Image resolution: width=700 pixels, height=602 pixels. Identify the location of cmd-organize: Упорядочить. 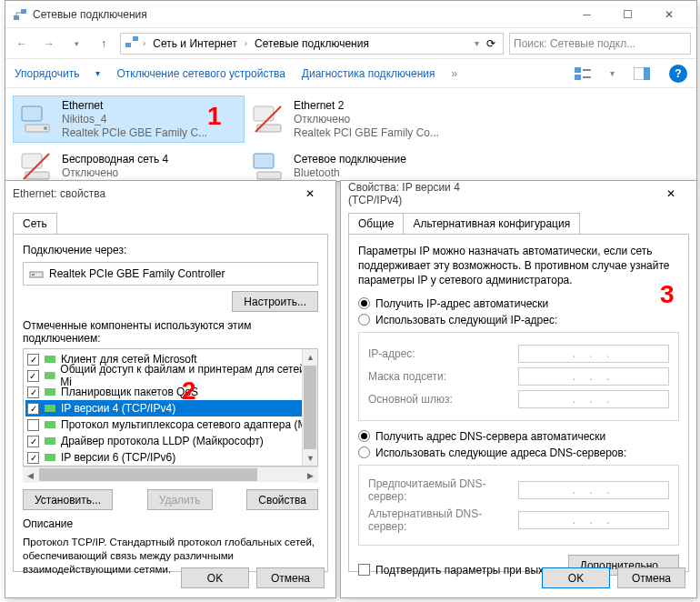
(47, 74).